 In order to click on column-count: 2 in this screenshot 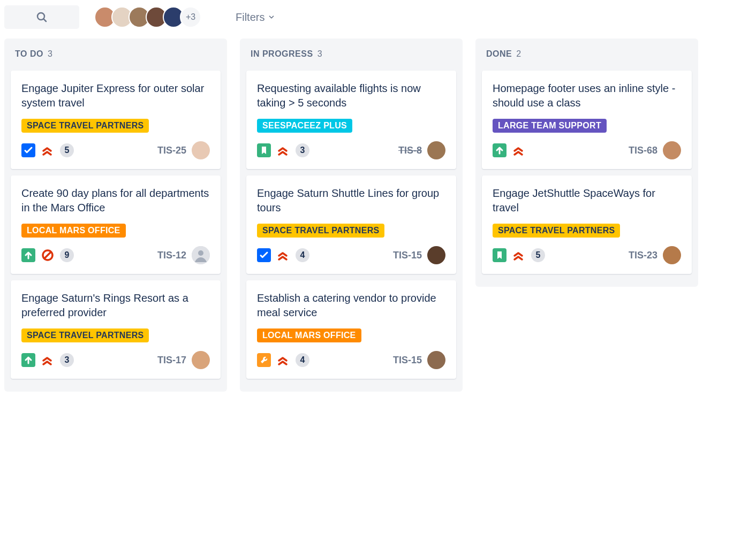, I will do `click(518, 54)`.